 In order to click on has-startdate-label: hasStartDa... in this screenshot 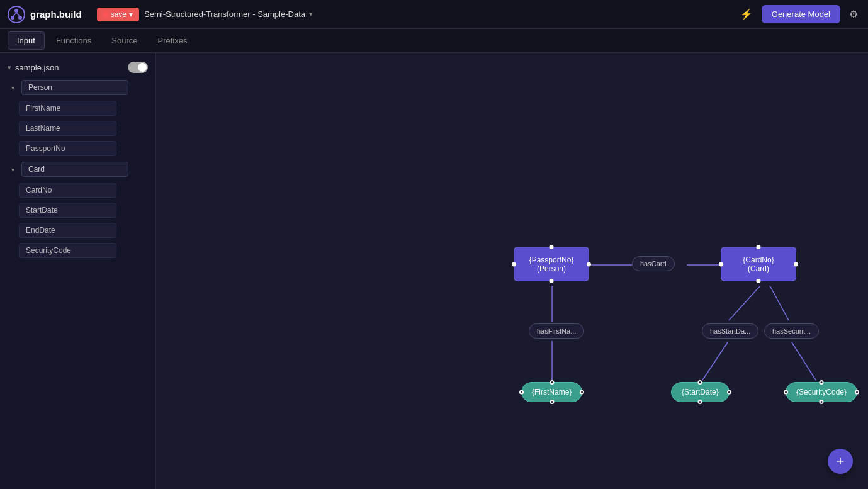, I will do `click(730, 331)`.